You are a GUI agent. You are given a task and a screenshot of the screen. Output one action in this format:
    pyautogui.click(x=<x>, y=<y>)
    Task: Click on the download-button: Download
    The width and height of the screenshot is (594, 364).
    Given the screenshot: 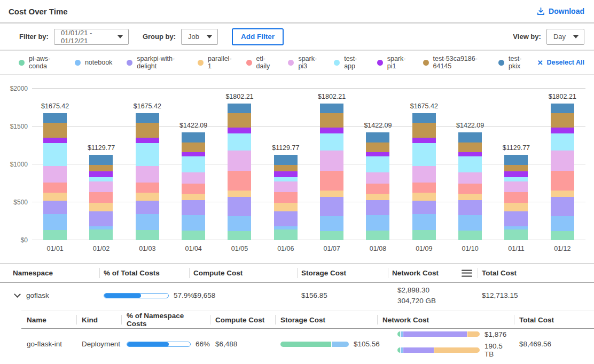 What is the action you would take?
    pyautogui.click(x=561, y=11)
    